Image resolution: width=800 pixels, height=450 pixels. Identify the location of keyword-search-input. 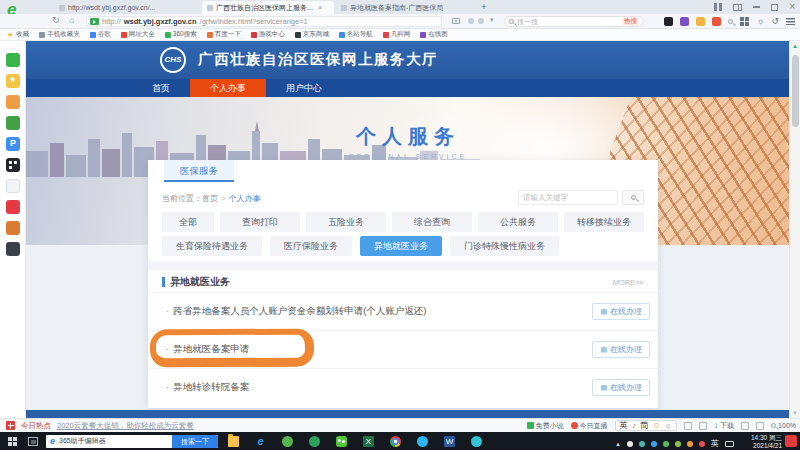
(568, 198).